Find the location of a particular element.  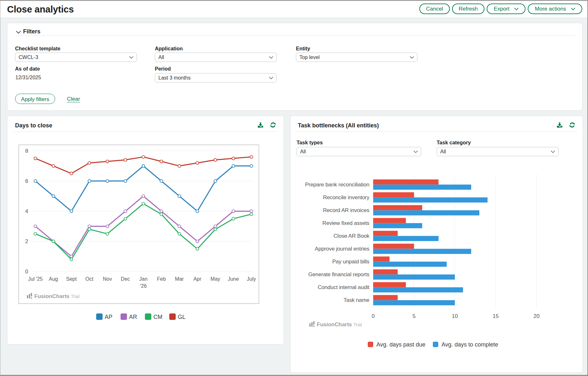

svg-text: 8 is located at coordinates (27, 151).